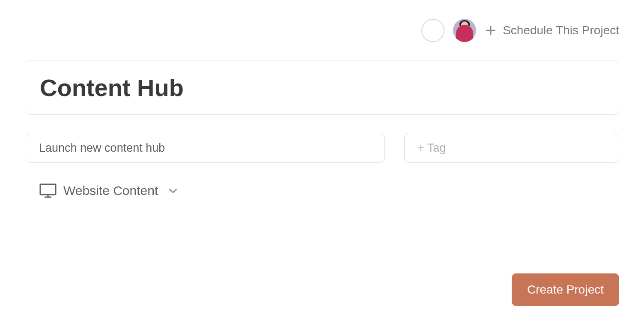  Describe the element at coordinates (561, 30) in the screenshot. I see `schedule-label: Schedule This Project` at that location.